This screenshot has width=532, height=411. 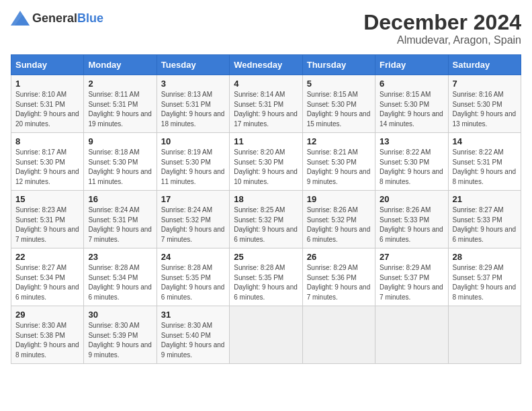 I want to click on sunrise-text: Sunrise: 8:25 AM, so click(x=266, y=211).